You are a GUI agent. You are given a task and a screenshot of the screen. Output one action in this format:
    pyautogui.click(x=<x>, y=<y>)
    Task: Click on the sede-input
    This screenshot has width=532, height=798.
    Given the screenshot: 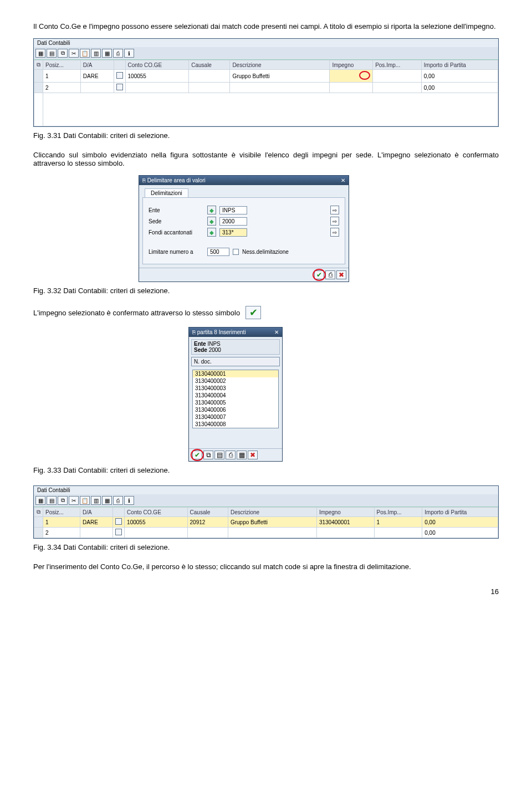 What is the action you would take?
    pyautogui.click(x=233, y=222)
    